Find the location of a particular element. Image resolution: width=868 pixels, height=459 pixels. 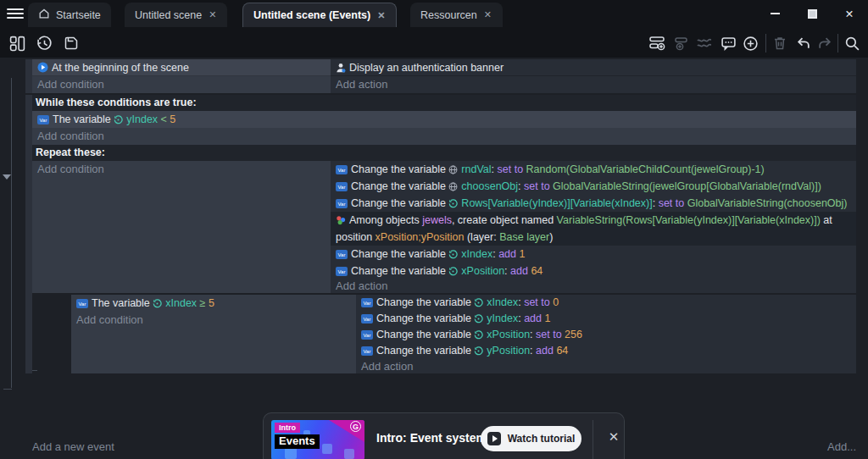

while-condition-row: VarThe variable yIndex < 5 is located at coordinates (444, 119).